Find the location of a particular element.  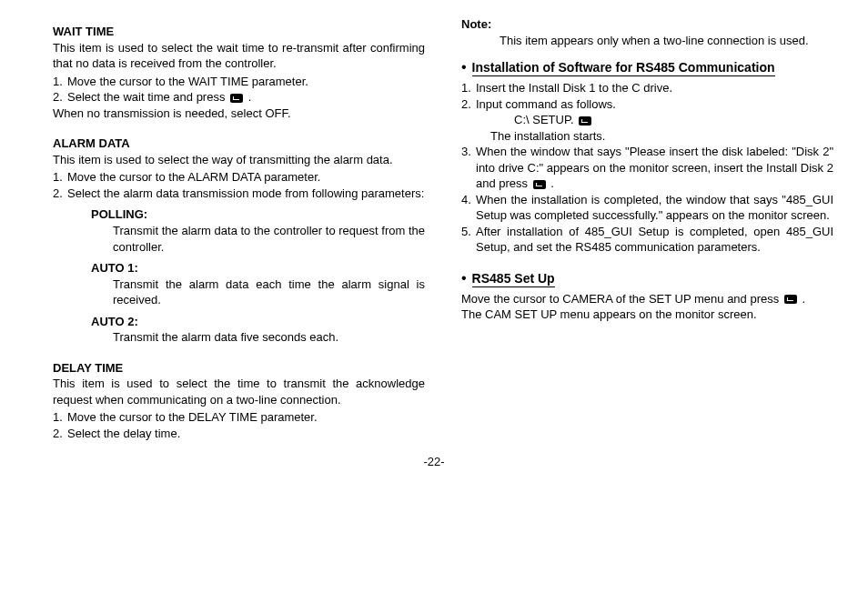

auto1-title: AUTO 1: is located at coordinates (258, 268).